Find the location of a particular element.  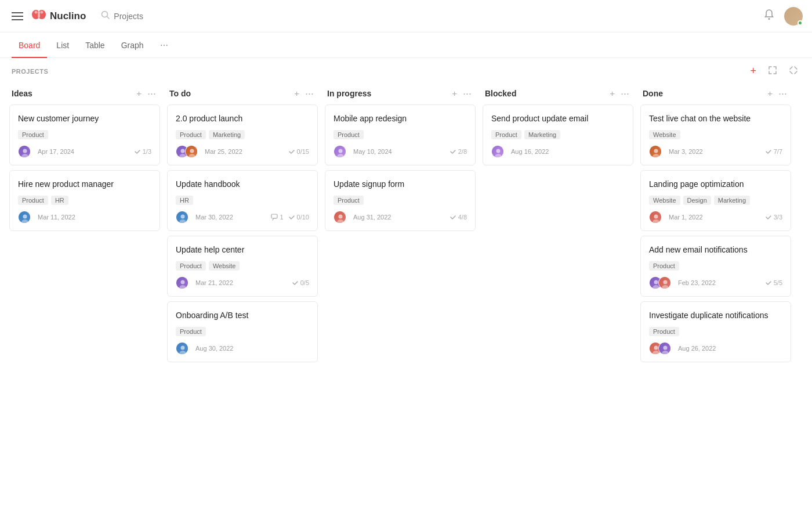

kanban-card: 2.0 product launch ProductMarketing Mar … is located at coordinates (242, 135).